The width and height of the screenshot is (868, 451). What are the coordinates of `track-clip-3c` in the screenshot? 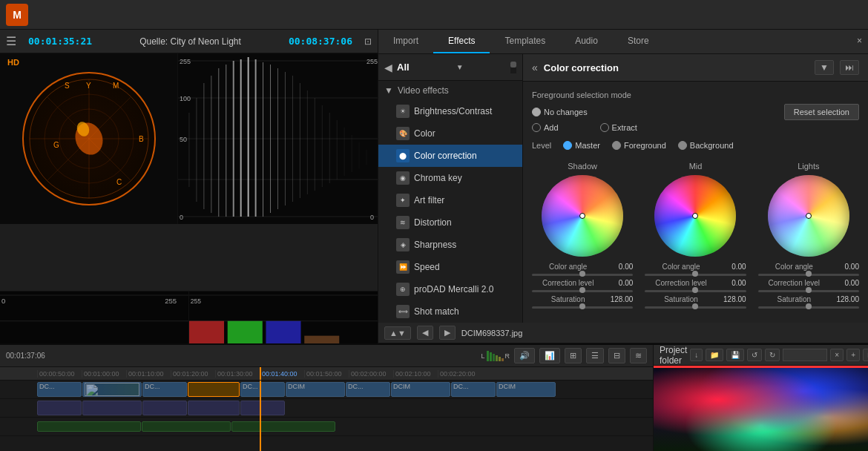 It's located at (283, 427).